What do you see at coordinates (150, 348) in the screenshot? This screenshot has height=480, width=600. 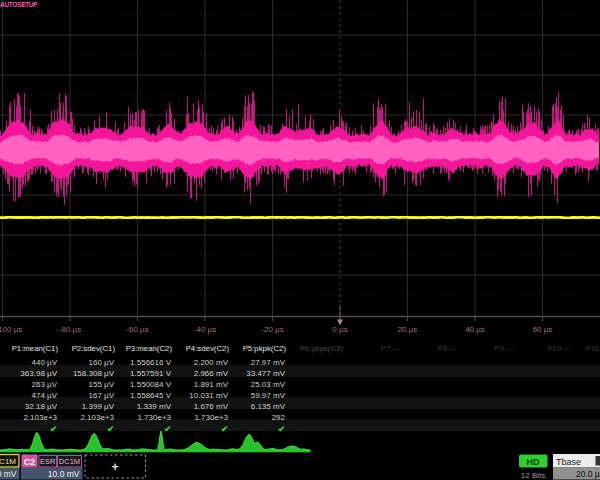 I see `svg-text: P3:mean(C2)` at bounding box center [150, 348].